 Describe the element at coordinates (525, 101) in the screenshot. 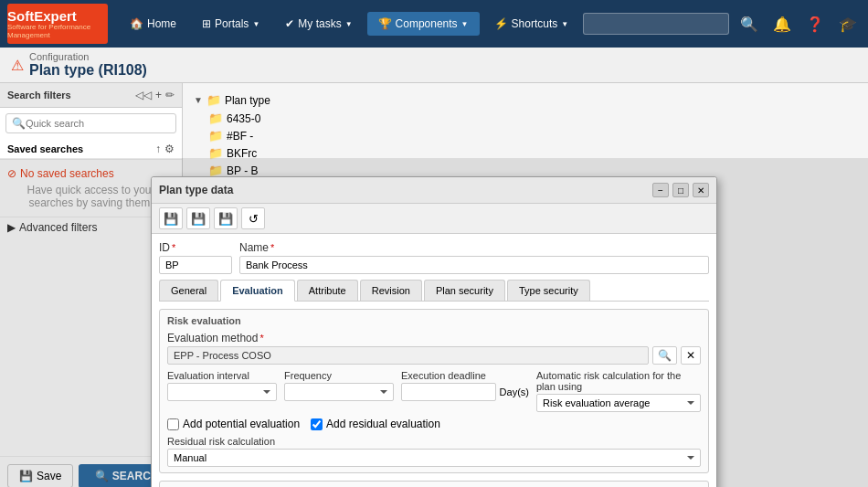

I see `tree-header-plantype: ▼ 📁 Plan type` at that location.